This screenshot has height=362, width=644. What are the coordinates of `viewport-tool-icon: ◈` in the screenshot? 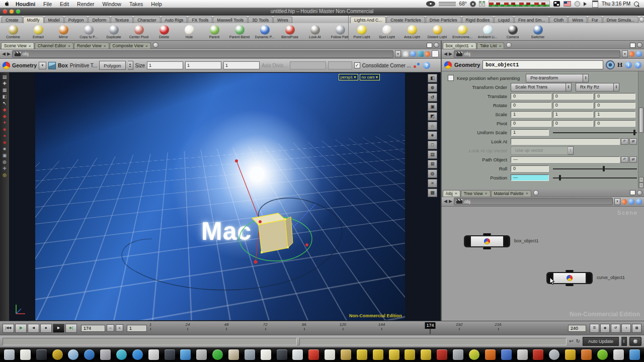 It's located at (5, 130).